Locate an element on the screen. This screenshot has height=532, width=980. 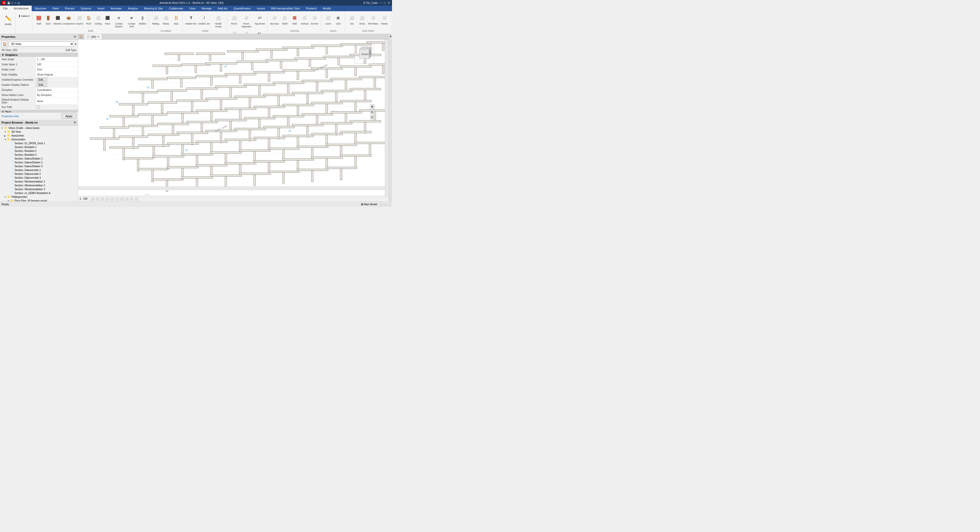
model-line-button: / Model Line is located at coordinates (204, 20).